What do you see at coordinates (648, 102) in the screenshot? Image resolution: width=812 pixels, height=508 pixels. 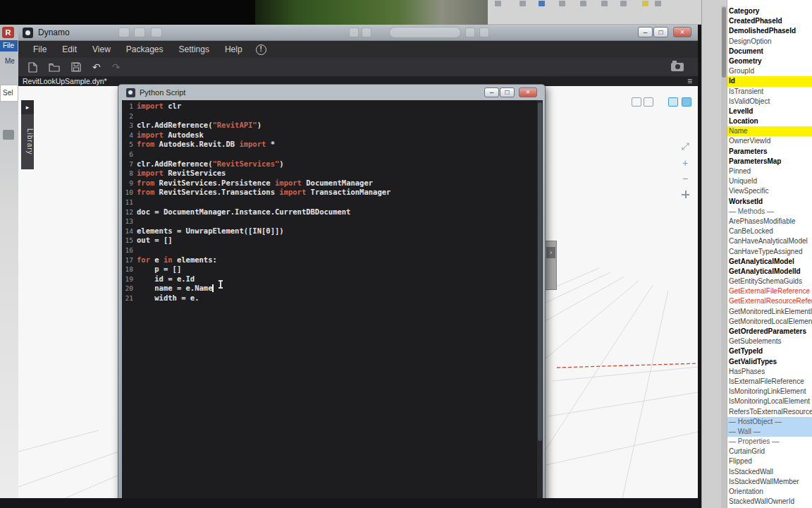 I see `canvas-tool-icon` at bounding box center [648, 102].